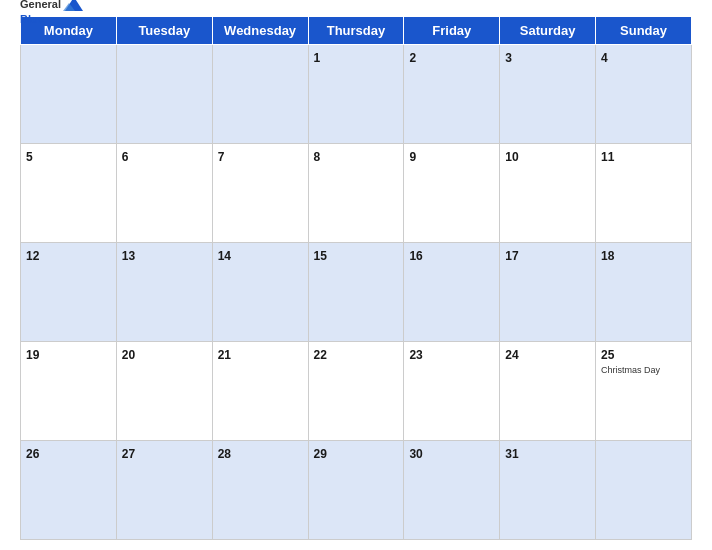  Describe the element at coordinates (222, 157) in the screenshot. I see `day-number: 7` at that location.